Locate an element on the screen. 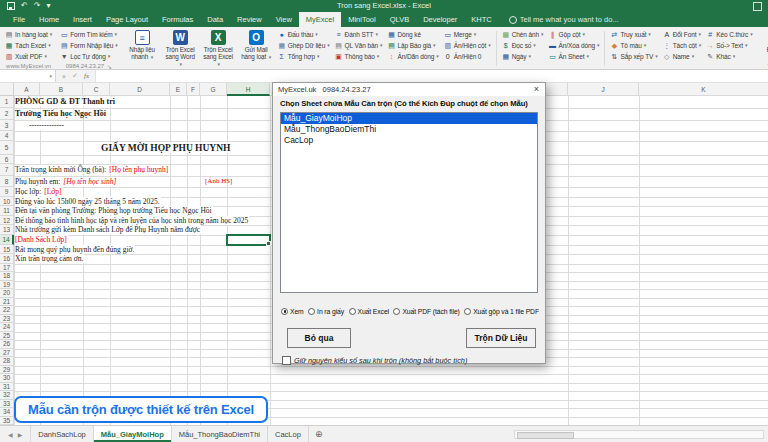 This screenshot has height=442, width=768. save-icon is located at coordinates (11, 6).